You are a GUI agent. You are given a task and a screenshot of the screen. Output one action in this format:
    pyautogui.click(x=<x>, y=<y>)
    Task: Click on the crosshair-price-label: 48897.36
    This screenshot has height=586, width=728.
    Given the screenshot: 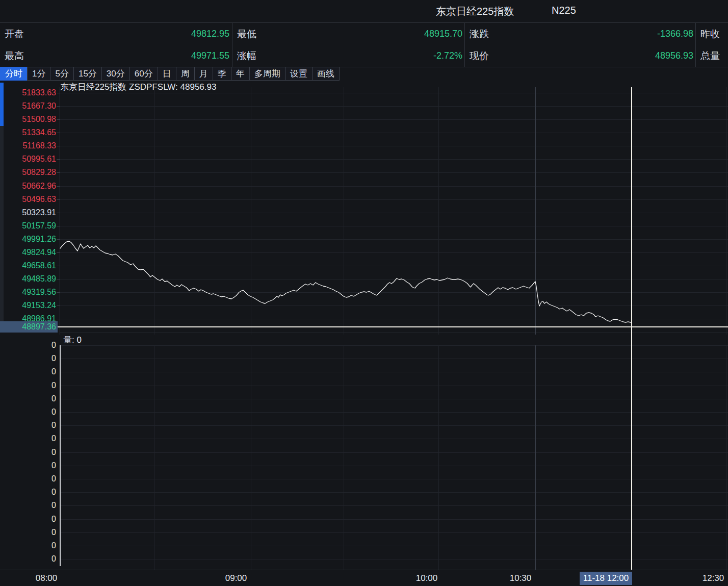 What is the action you would take?
    pyautogui.click(x=29, y=327)
    